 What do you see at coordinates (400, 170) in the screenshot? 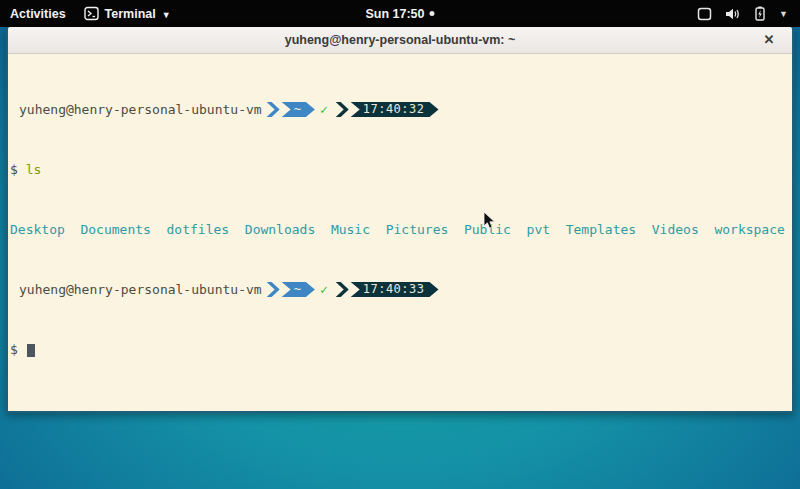
I see `command-line: $ ls` at bounding box center [400, 170].